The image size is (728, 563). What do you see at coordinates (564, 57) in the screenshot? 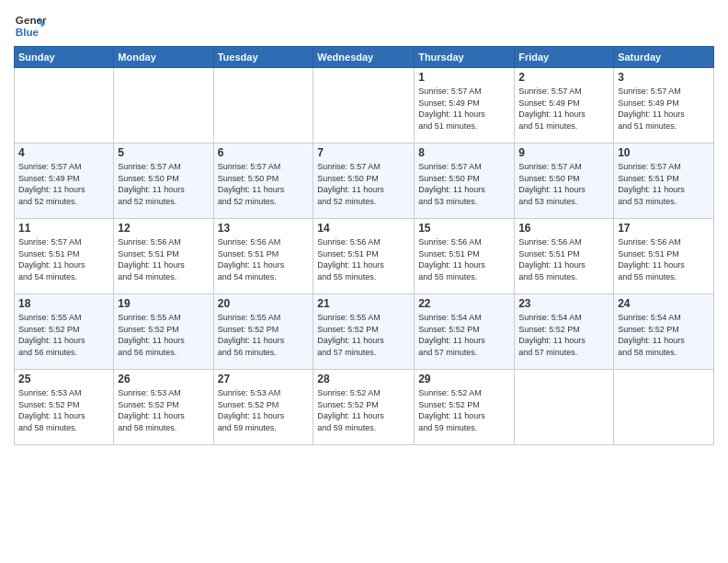
I see `column-header-friday: Friday` at bounding box center [564, 57].